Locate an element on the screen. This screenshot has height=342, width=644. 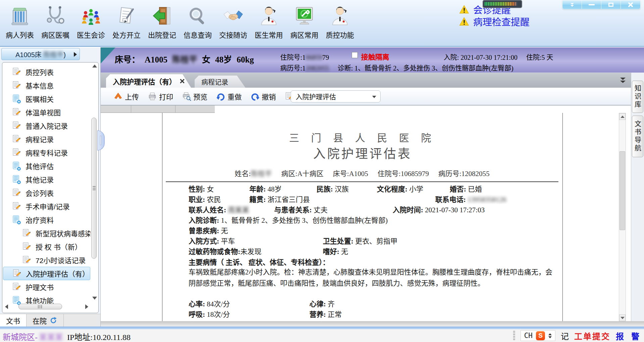
sidebar-item-general-admission-record: 普通入院记录 is located at coordinates (47, 126).